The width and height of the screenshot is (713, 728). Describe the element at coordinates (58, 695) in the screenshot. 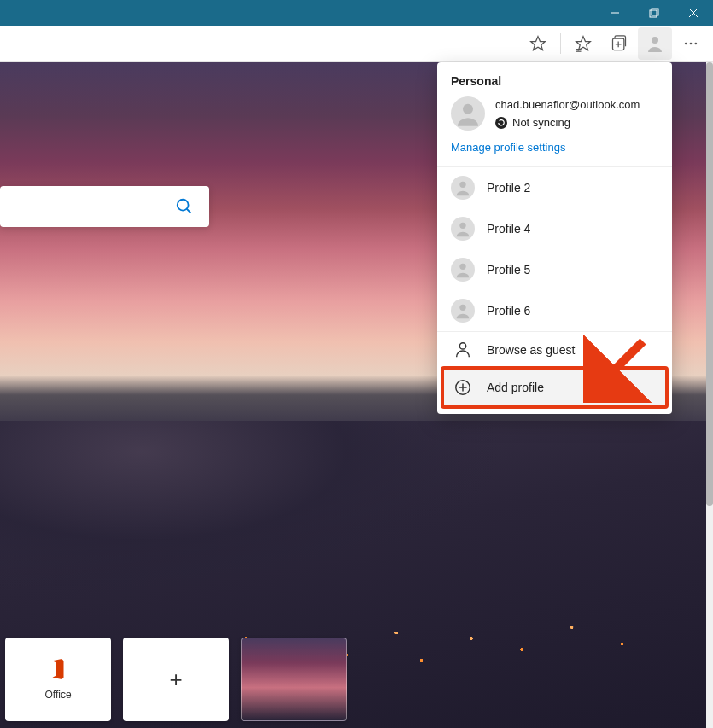

I see `tile-label: Office` at that location.